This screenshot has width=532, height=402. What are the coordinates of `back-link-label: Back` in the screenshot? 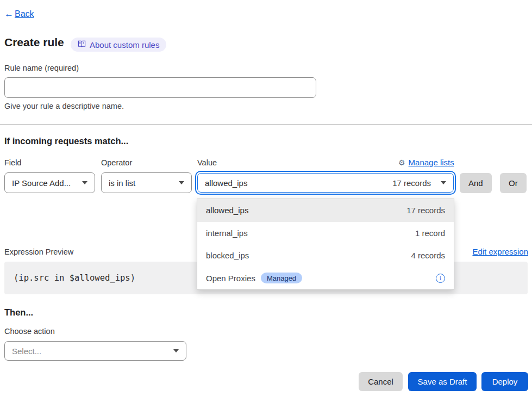 It's located at (24, 14).